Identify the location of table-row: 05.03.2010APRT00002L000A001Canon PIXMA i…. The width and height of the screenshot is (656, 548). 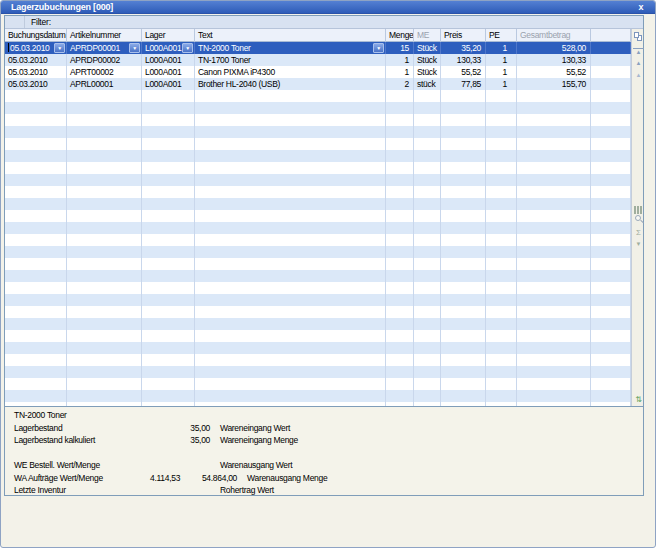
(318, 72).